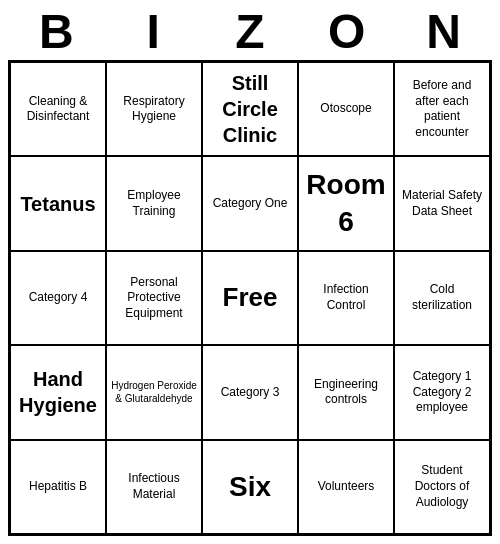 The width and height of the screenshot is (500, 544). What do you see at coordinates (250, 109) in the screenshot?
I see `cell-0-2: Still Circle Clinic` at bounding box center [250, 109].